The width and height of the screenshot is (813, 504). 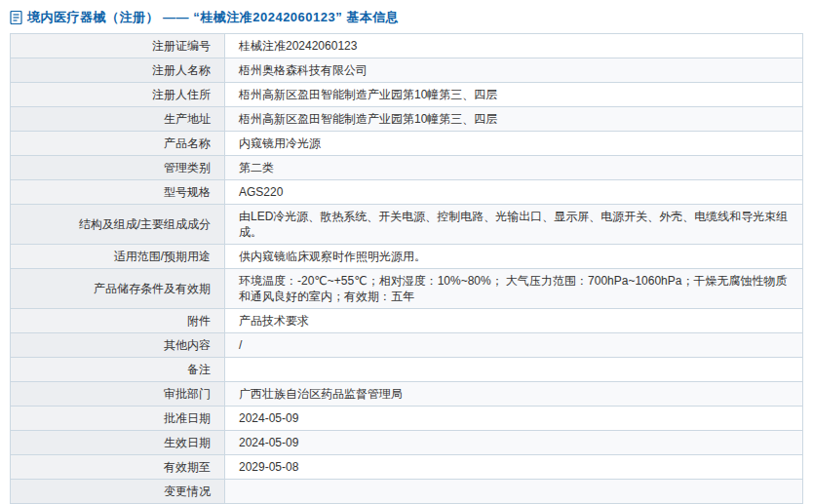 What do you see at coordinates (515, 193) in the screenshot?
I see `row-value: AGS220` at bounding box center [515, 193].